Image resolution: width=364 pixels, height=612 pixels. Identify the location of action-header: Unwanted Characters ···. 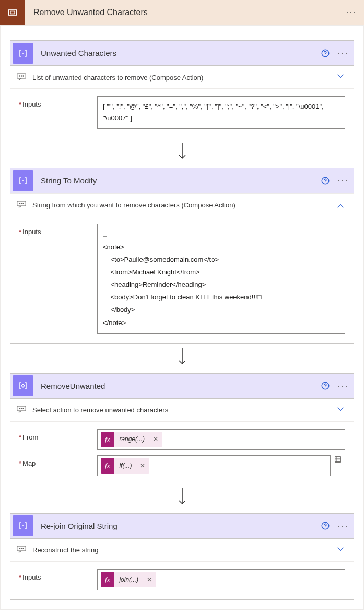
(182, 53).